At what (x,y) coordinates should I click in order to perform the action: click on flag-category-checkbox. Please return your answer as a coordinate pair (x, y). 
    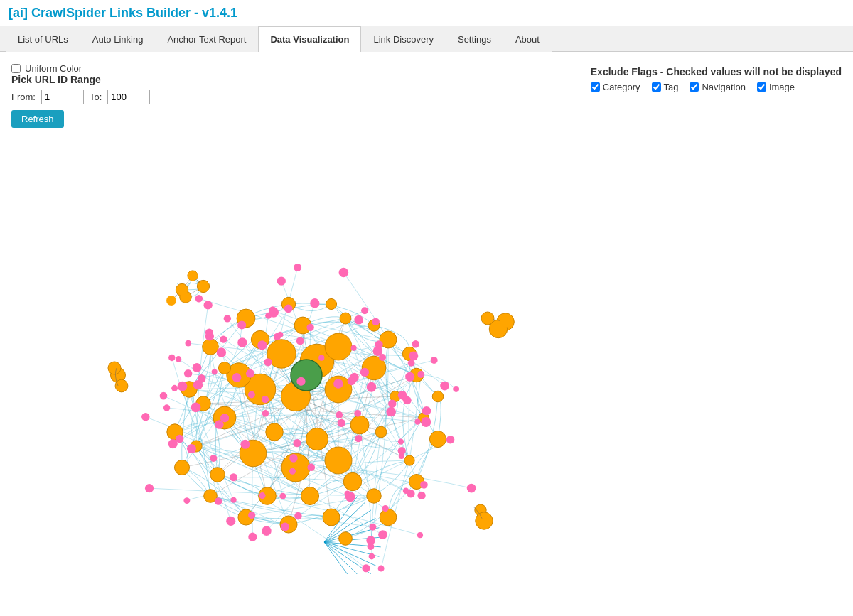
    Looking at the image, I should click on (596, 87).